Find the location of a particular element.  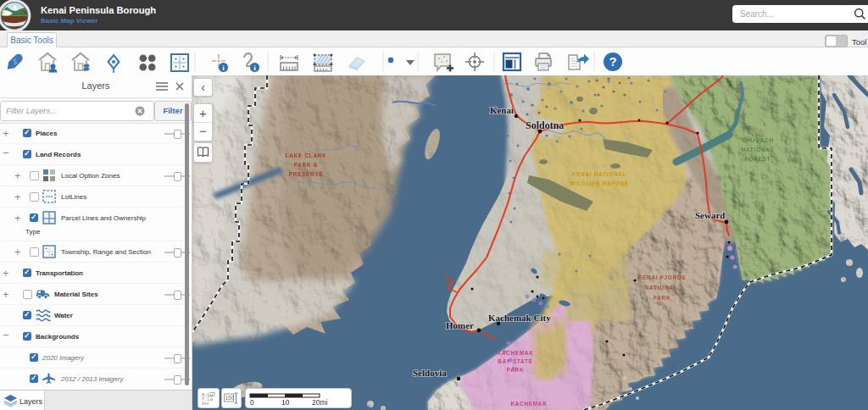

svg-text: 0 is located at coordinates (253, 402).